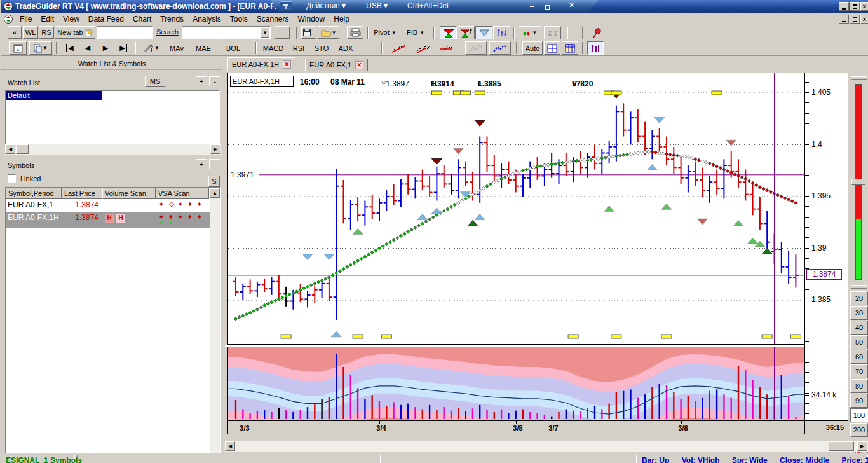 Image resolution: width=868 pixels, height=463 pixels. What do you see at coordinates (859, 298) in the screenshot?
I see `bars-visible-button-20: 20` at bounding box center [859, 298].